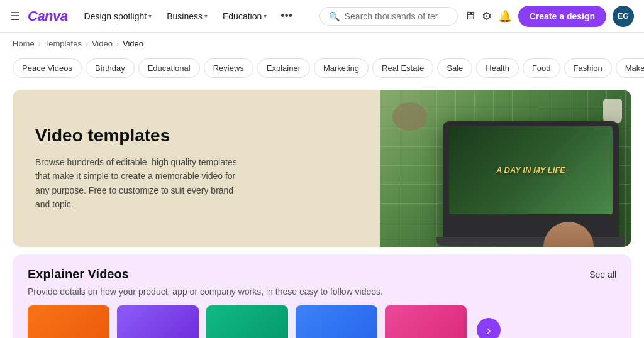 The width and height of the screenshot is (644, 338). What do you see at coordinates (245, 16) in the screenshot?
I see `nav-education: Education ▾` at bounding box center [245, 16].